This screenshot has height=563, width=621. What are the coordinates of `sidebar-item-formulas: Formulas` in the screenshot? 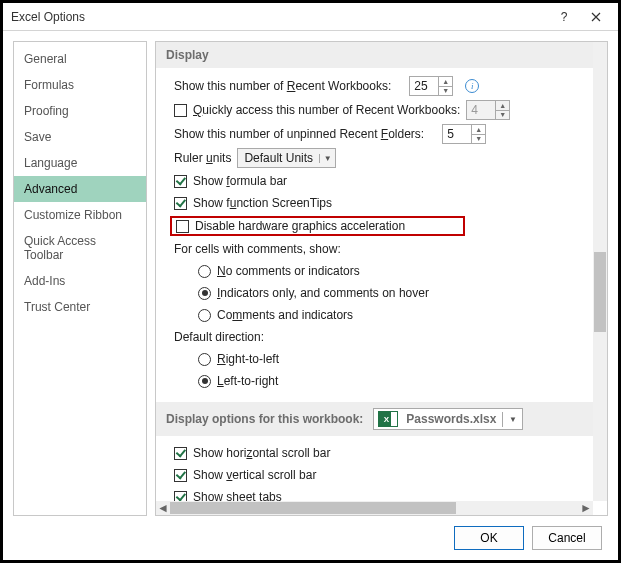 It's located at (80, 85).